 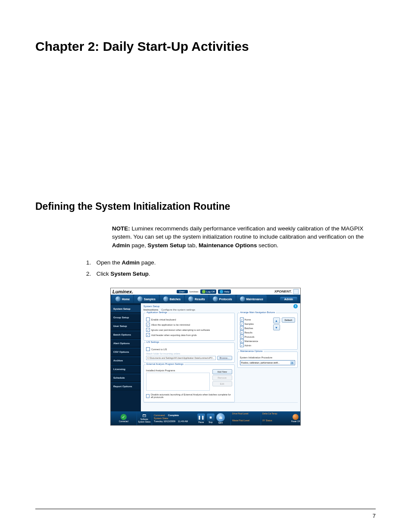 What do you see at coordinates (211, 417) in the screenshot?
I see `stop-button: ■` at bounding box center [211, 417].